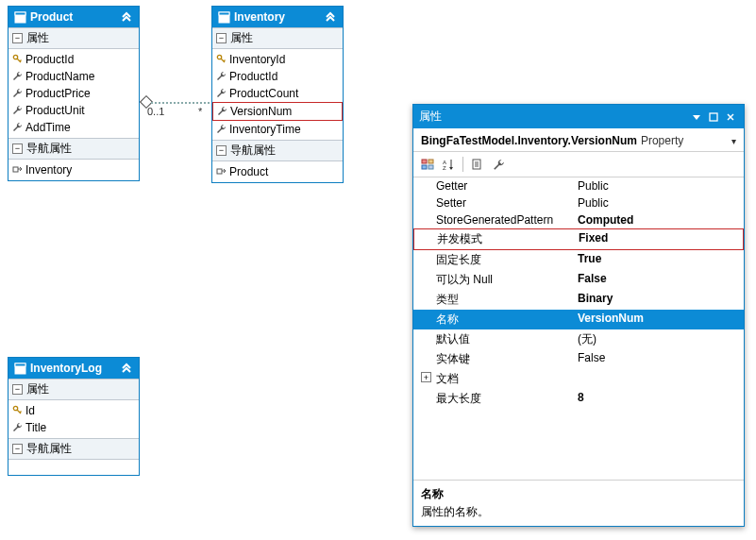  What do you see at coordinates (658, 319) in the screenshot?
I see `property-value: VersionNum` at bounding box center [658, 319].